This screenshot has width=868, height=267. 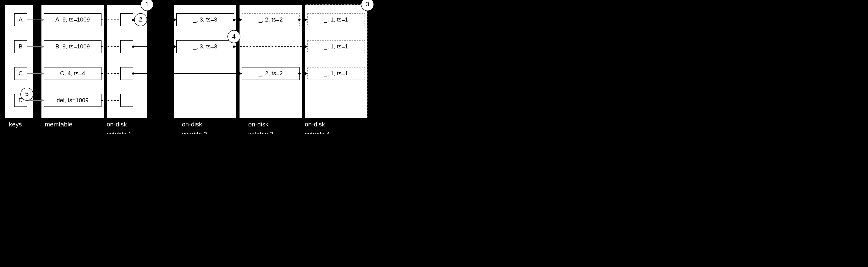 What do you see at coordinates (73, 73) in the screenshot?
I see `cell-label-memtable-row2: C, 4, ts=4` at bounding box center [73, 73].